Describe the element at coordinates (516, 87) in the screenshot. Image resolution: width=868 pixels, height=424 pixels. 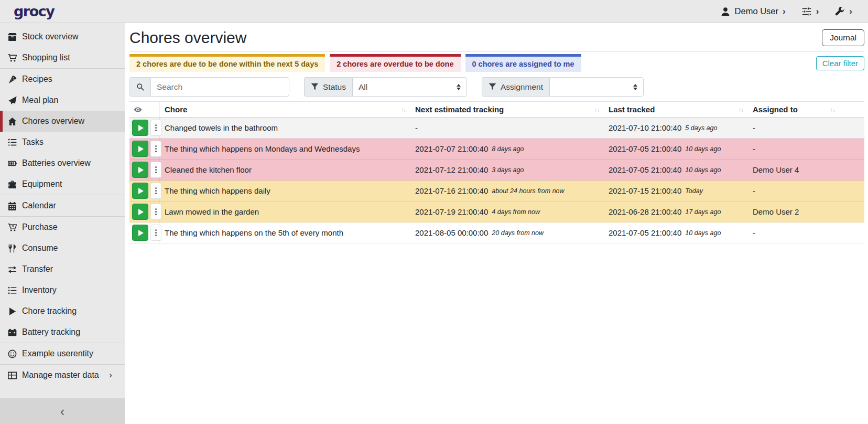
I see `assignment-addon: Assignment` at that location.